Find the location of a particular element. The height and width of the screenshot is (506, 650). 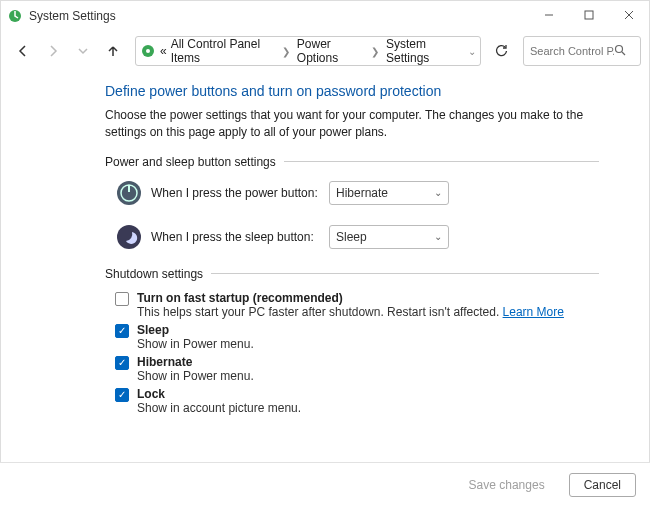

window-title: System Settings is located at coordinates (72, 16).